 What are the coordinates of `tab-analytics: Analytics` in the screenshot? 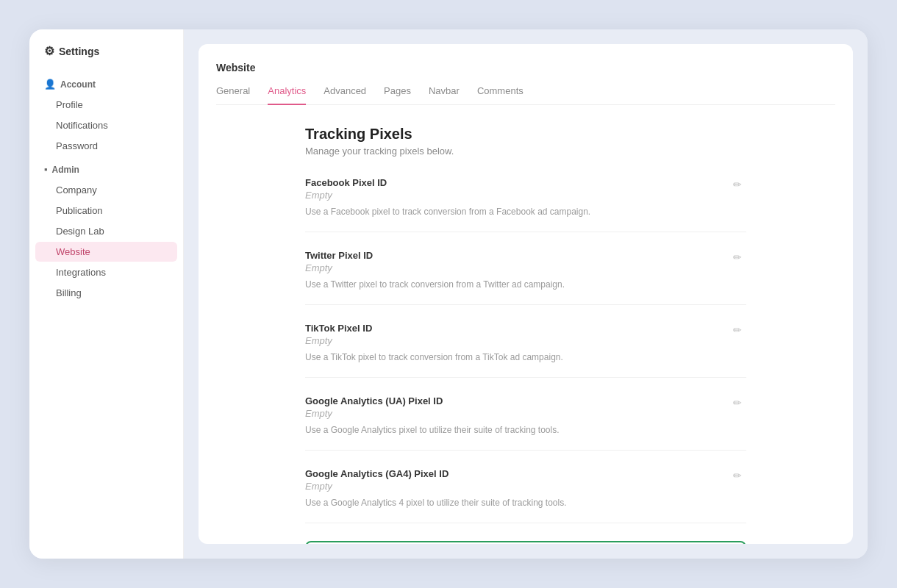 It's located at (287, 96).